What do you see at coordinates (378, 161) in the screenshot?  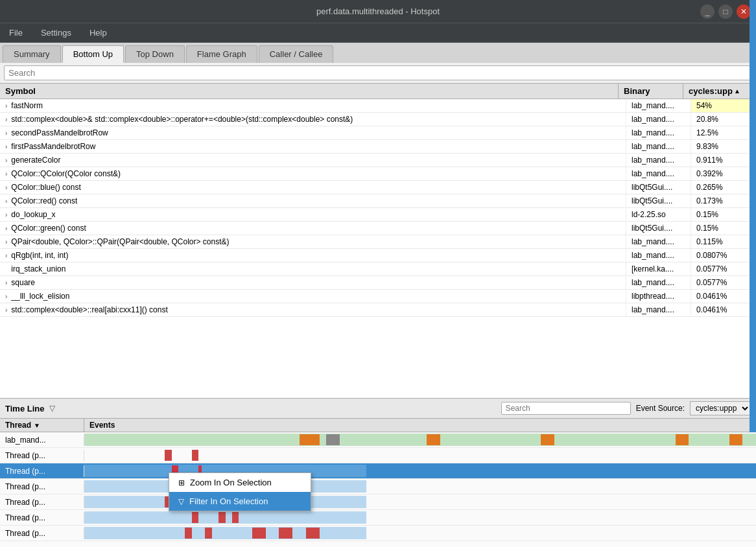 I see `table-row: ›generateColor lab_mand.... 0.911%` at bounding box center [378, 161].